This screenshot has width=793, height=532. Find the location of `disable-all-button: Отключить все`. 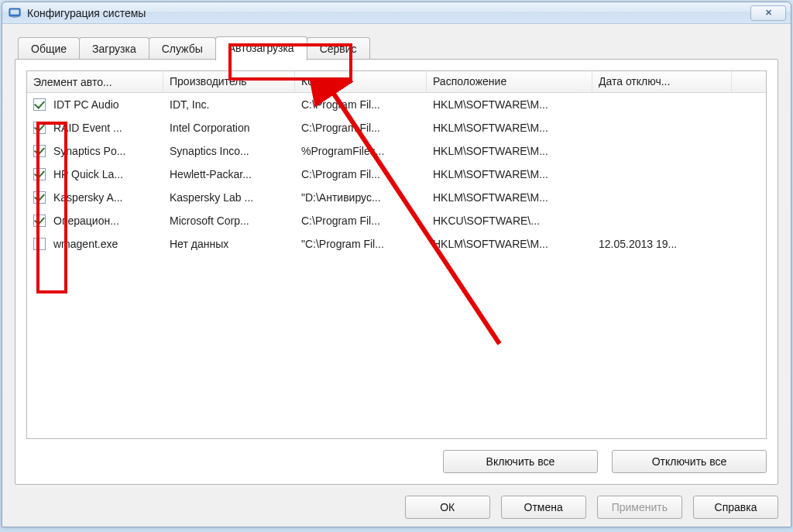

disable-all-button: Отключить все is located at coordinates (689, 462).